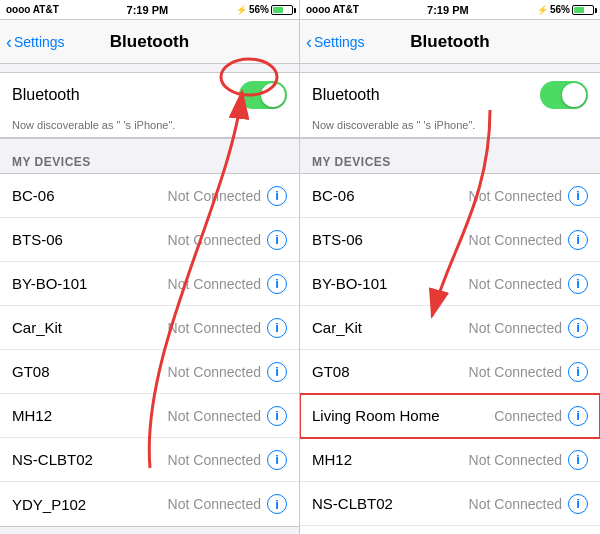 The height and width of the screenshot is (534, 600). I want to click on device-name: NS-CLBT02, so click(390, 504).